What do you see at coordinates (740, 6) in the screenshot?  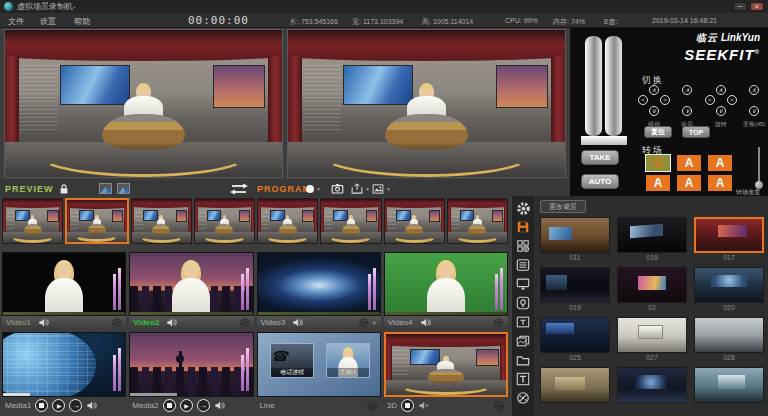 I see `minimize-button: ─` at bounding box center [740, 6].